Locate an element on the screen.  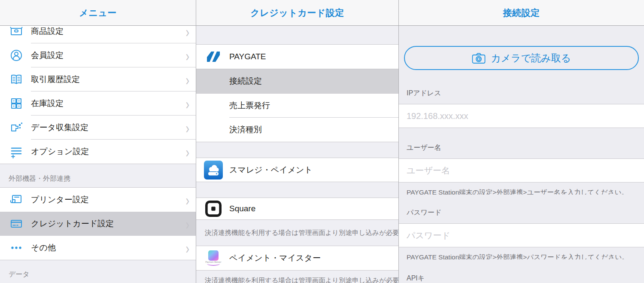
menu-item-data-collection-settings: データ収集設定 › is located at coordinates (98, 128).